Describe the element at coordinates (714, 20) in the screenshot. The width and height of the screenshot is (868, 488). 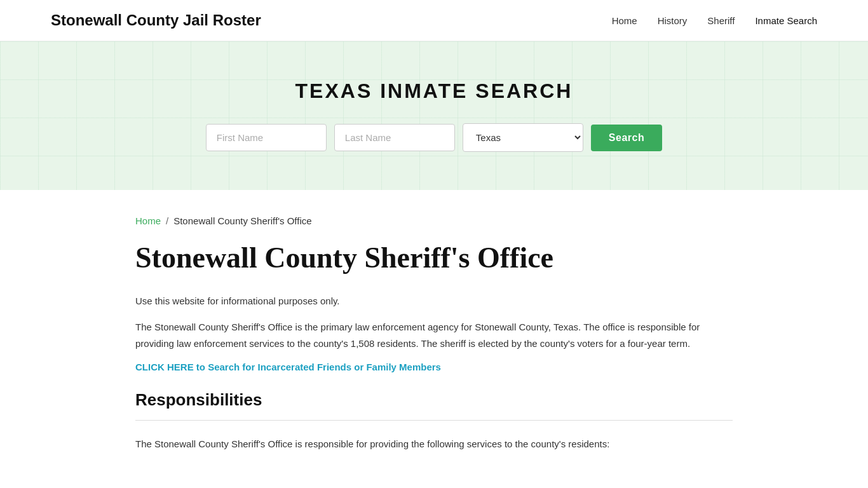
I see `main-nav: Home History Sheriff Inmate Search` at that location.